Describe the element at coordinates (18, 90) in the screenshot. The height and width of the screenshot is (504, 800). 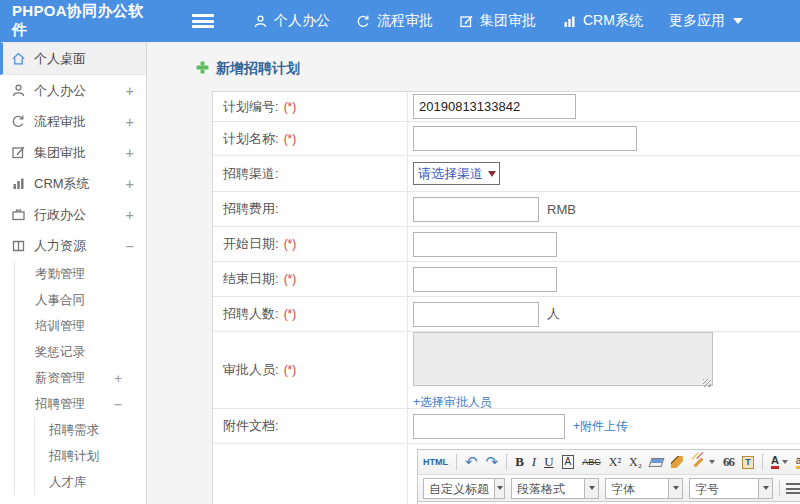
I see `person-icon` at that location.